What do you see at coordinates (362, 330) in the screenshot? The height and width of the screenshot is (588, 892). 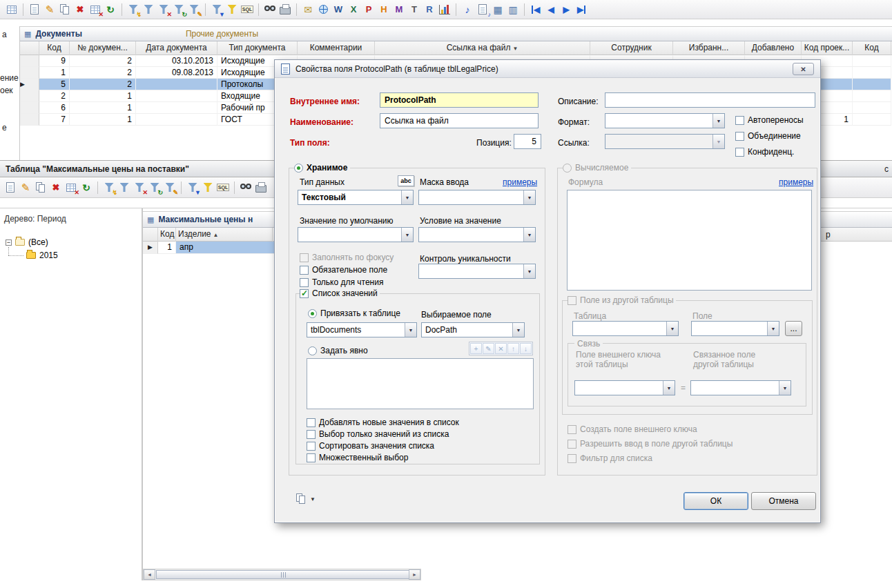 I see `bind-table-combo: tblDocuments▼` at bounding box center [362, 330].